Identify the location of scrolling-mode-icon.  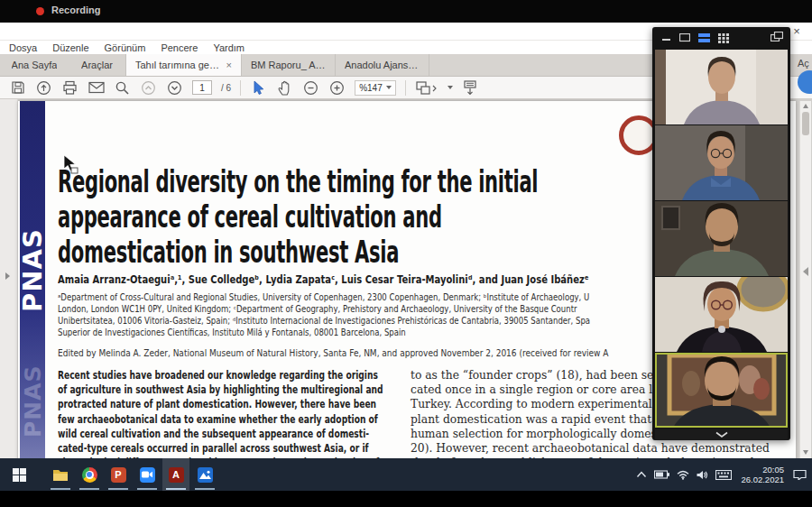
(471, 88).